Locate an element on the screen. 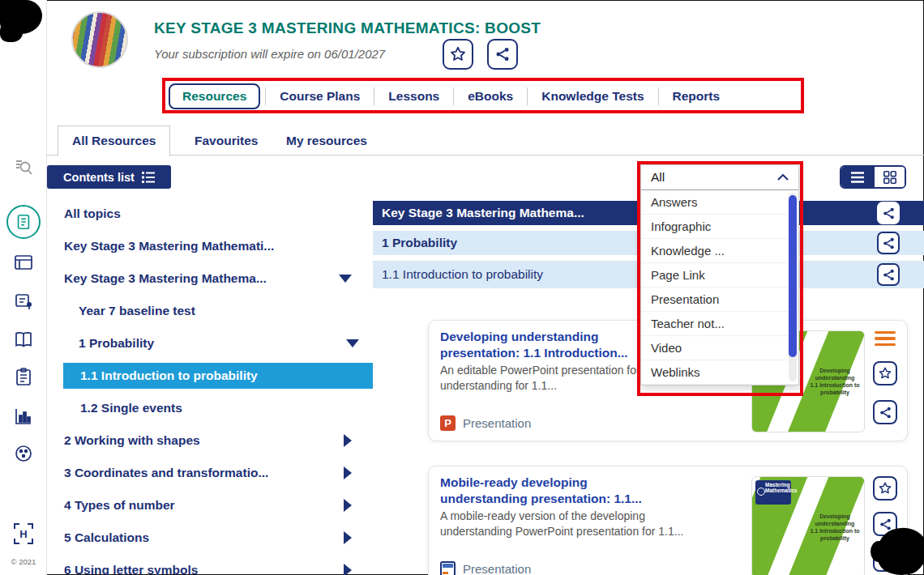 This screenshot has height=575, width=924. tab-resources: Resources is located at coordinates (214, 96).